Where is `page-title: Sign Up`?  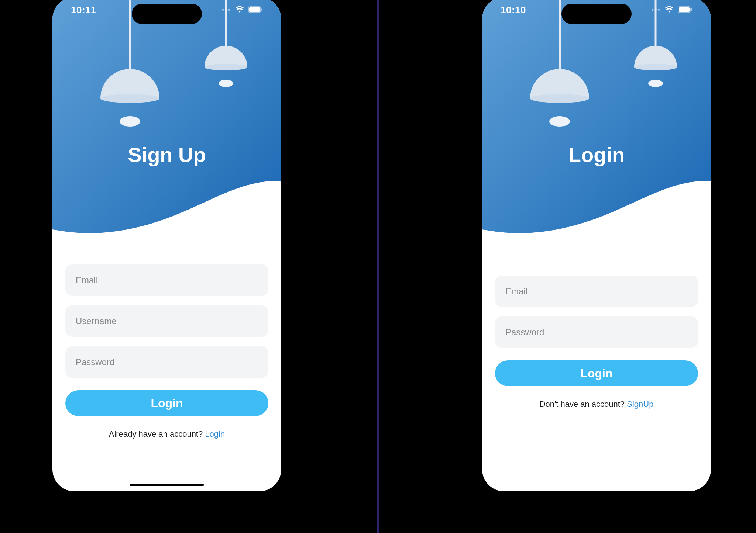 page-title: Sign Up is located at coordinates (167, 155).